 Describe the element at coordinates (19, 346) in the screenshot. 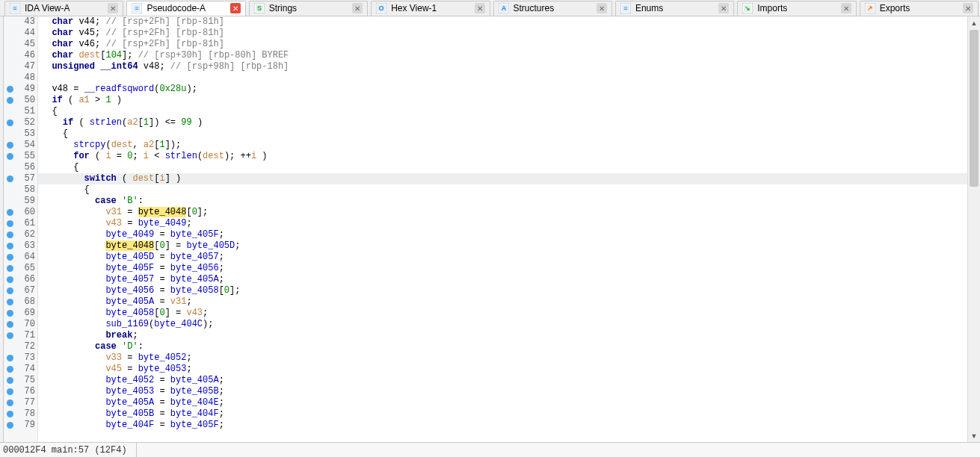

I see `gutter-line: 72` at that location.